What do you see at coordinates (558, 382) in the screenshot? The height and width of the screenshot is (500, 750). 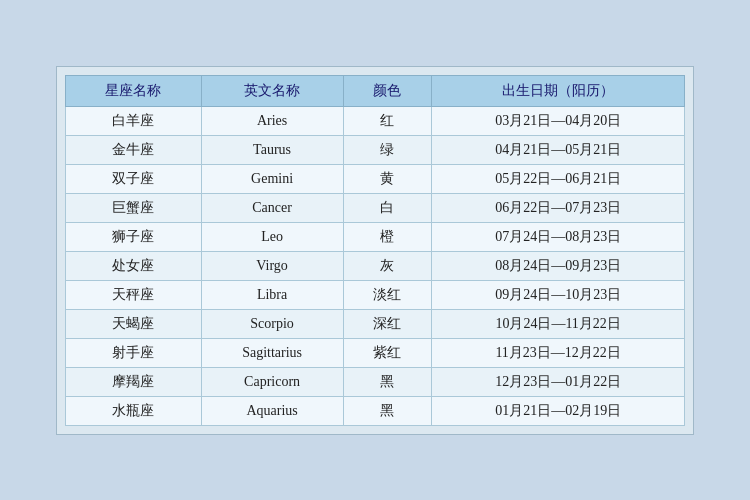 I see `cell-r9-c3: 12月23日—01月22日` at bounding box center [558, 382].